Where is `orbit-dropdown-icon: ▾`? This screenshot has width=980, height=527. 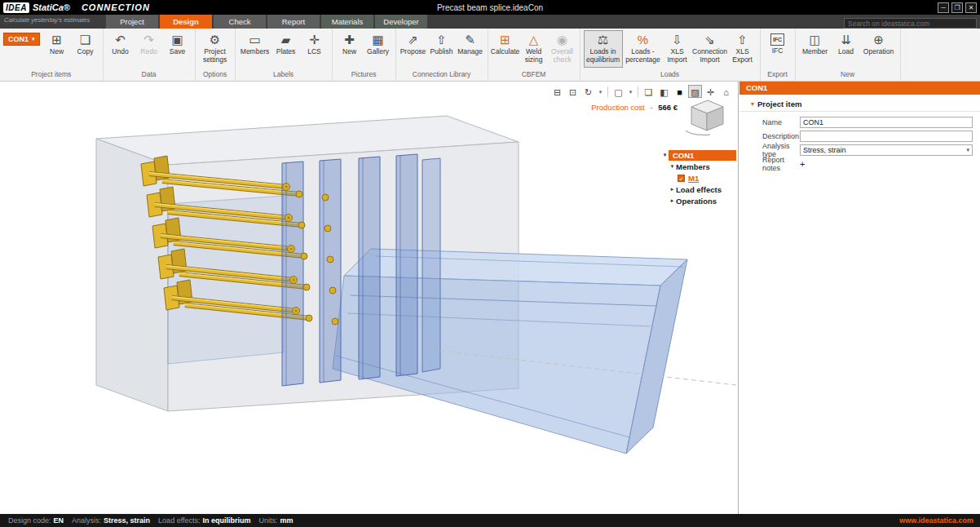 orbit-dropdown-icon: ▾ is located at coordinates (600, 91).